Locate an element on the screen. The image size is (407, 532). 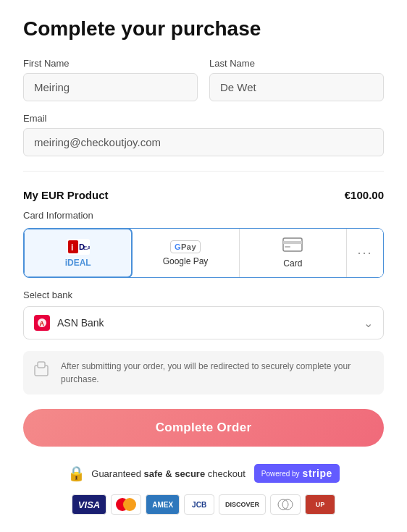
payment-option-more: ··· is located at coordinates (365, 253).